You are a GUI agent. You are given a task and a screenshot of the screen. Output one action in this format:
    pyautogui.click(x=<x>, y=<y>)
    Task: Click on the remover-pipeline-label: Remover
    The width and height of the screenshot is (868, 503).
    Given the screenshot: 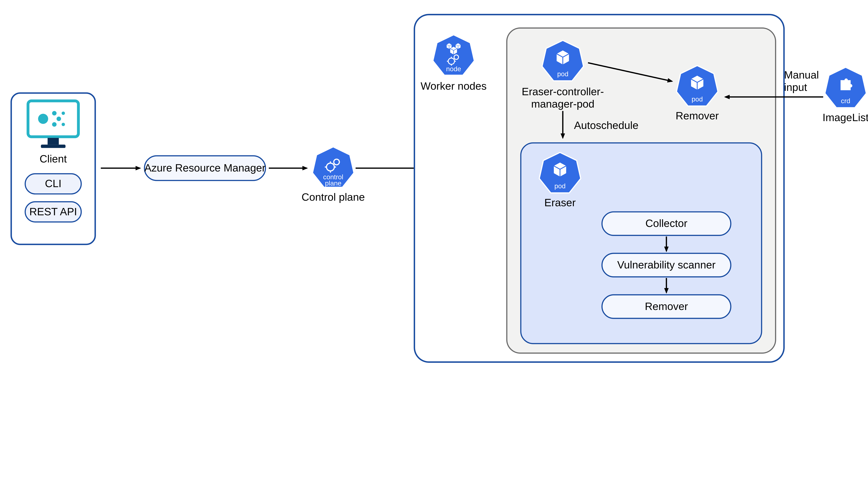 What is the action you would take?
    pyautogui.click(x=666, y=306)
    